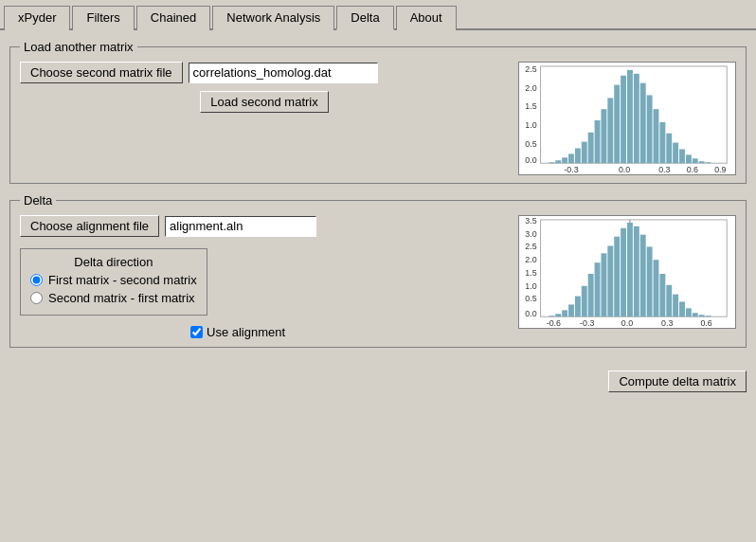 Image resolution: width=756 pixels, height=542 pixels. I want to click on choose-file-row: Choose second matrix file correlations_h…, so click(264, 72).